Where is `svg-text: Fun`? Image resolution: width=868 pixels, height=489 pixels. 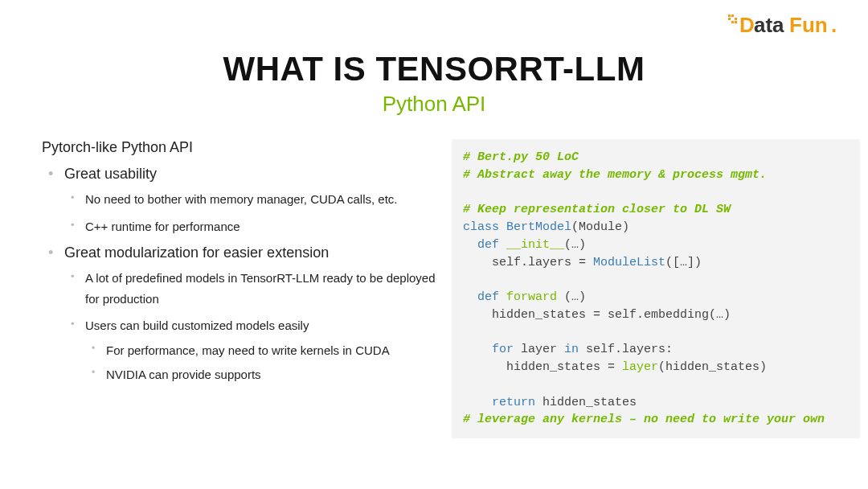
svg-text: Fun is located at coordinates (809, 25).